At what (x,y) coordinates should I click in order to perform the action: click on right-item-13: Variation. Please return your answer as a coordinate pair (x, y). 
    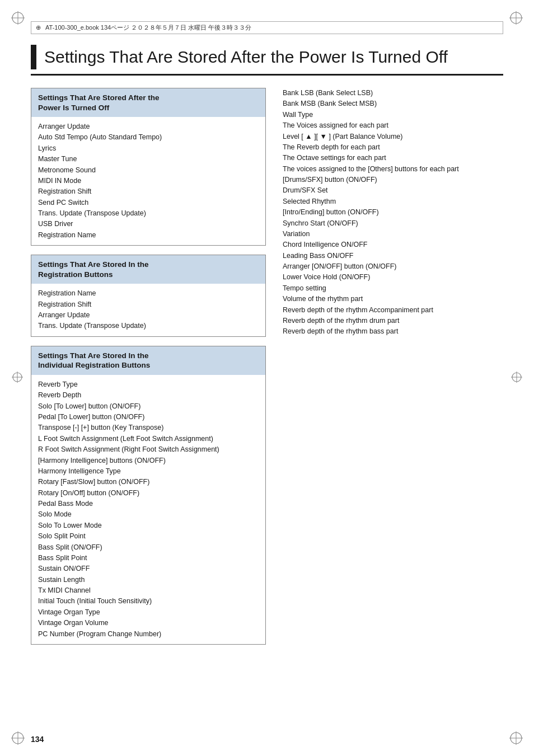
    Looking at the image, I should click on (393, 234).